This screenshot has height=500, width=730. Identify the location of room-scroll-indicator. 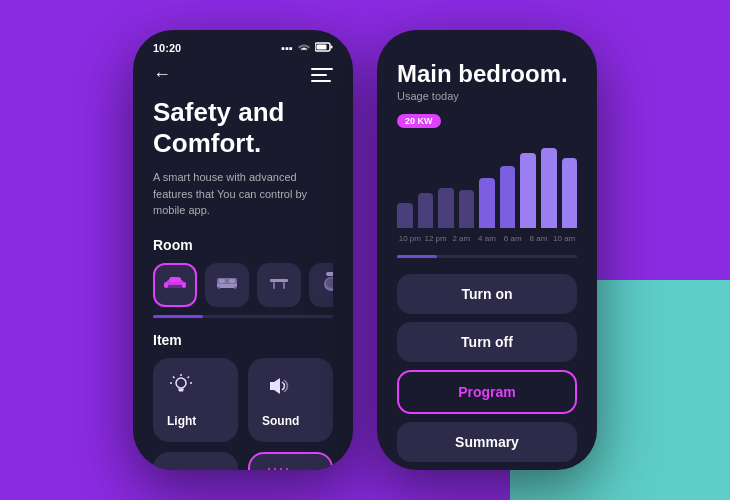
(243, 316).